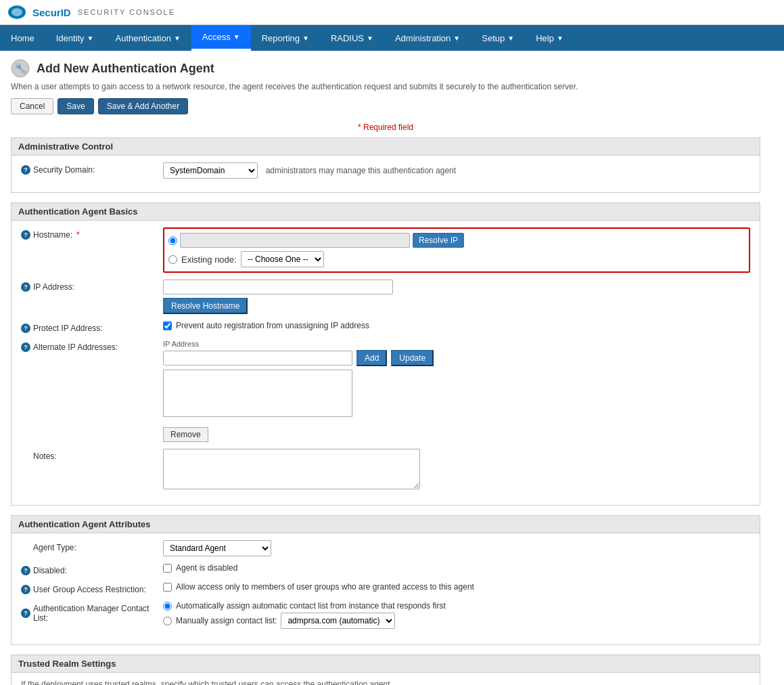 The width and height of the screenshot is (784, 685). I want to click on hostname-section-border: Resolve IP Existing node: -- Choose One …, so click(457, 250).